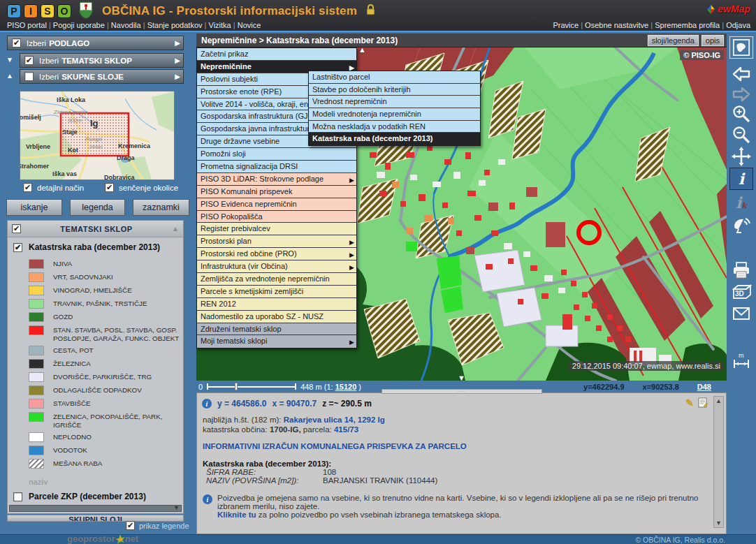 Image resolution: width=756 pixels, height=544 pixels. Describe the element at coordinates (105, 334) in the screenshot. I see `legend-item: STAN. STAVBA, POSL. STAVBA, GOSP. POSLOP…` at that location.